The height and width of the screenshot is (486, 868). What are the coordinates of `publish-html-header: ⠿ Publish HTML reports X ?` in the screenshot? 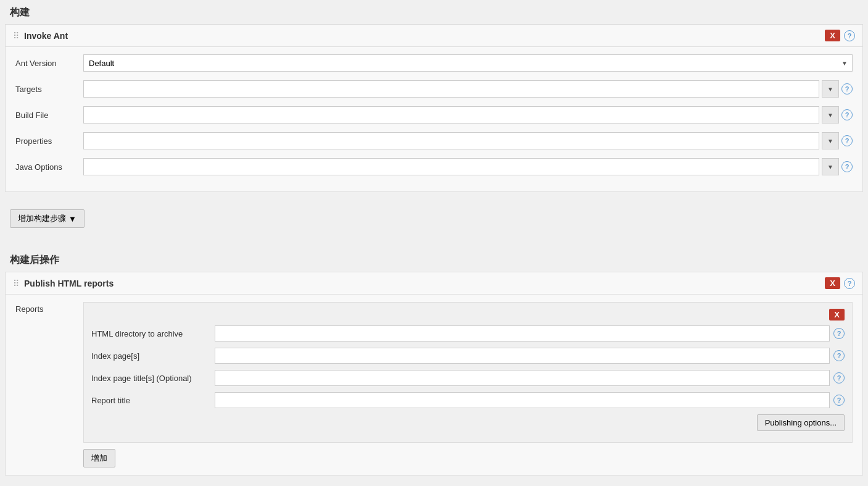 It's located at (434, 283).